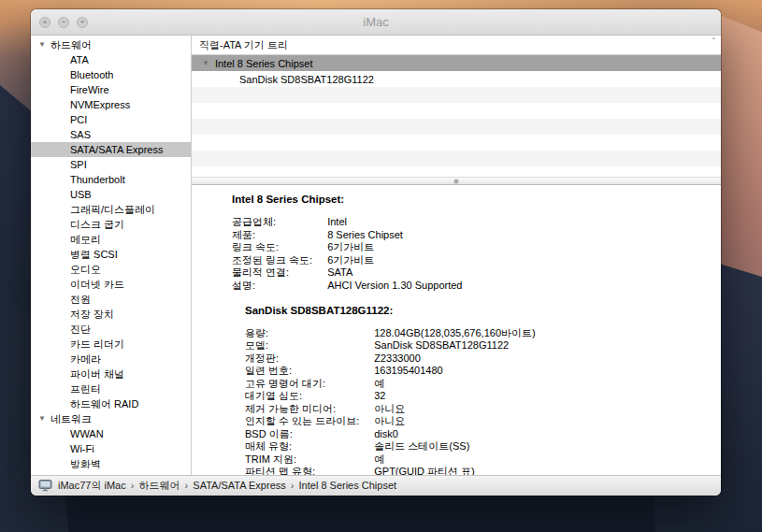 Image resolution: width=762 pixels, height=532 pixels. Describe the element at coordinates (456, 45) in the screenshot. I see `device-tree-header: 직렬-ATA 기기 트리 ˆ` at that location.